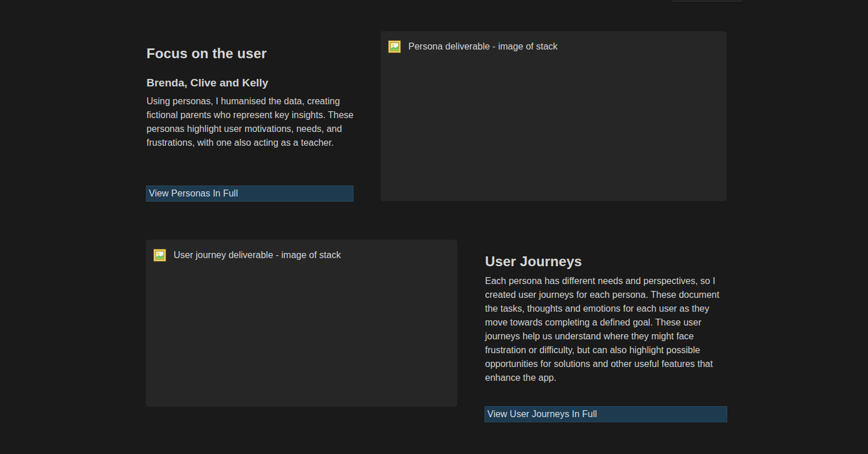 The image size is (868, 454). I want to click on user-journeys-section-title: User Journeys, so click(606, 262).